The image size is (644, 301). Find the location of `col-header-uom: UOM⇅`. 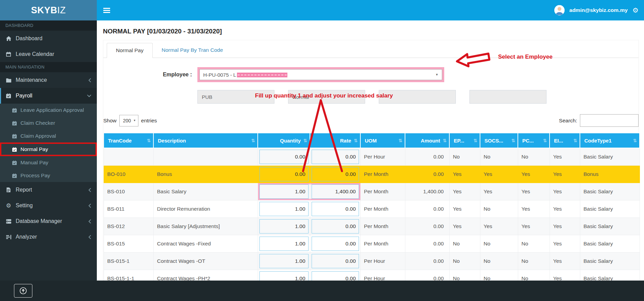

col-header-uom: UOM⇅ is located at coordinates (383, 140).